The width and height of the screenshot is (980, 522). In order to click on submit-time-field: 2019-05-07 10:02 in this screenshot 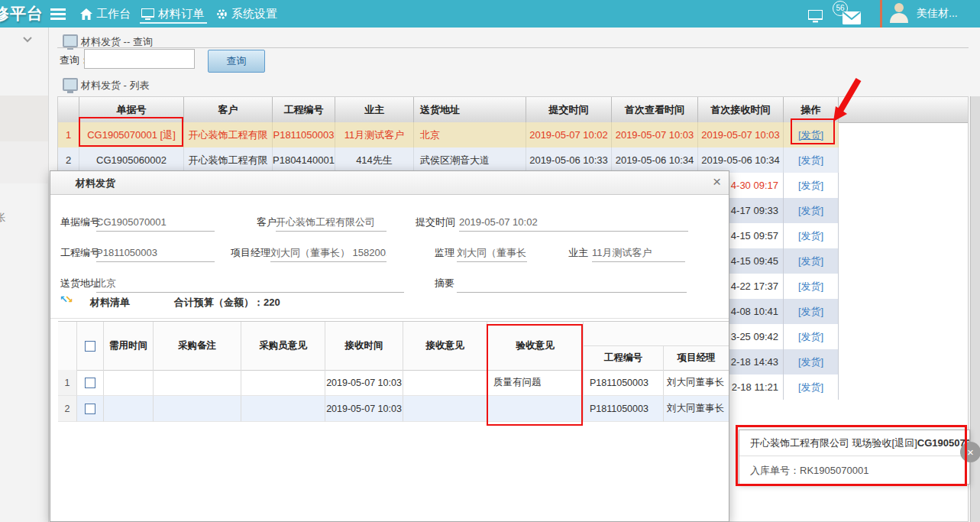, I will do `click(574, 222)`.